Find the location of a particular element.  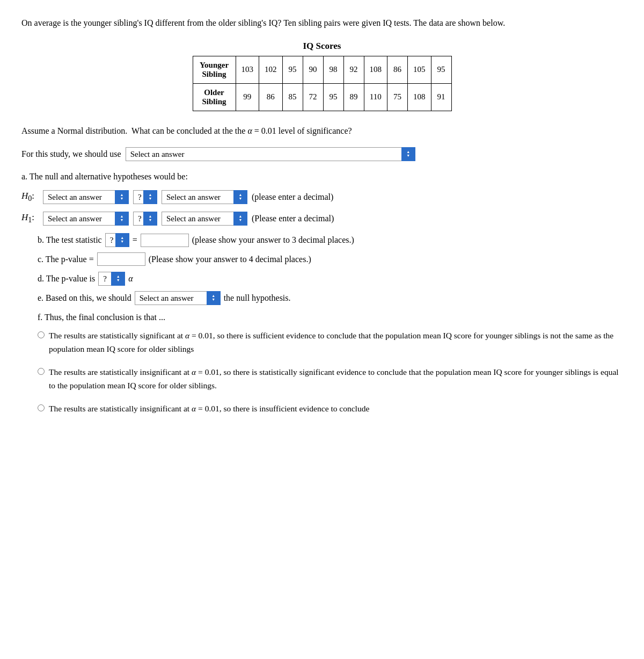

h1-select2-wrapper: Select an answer is located at coordinates (204, 219).